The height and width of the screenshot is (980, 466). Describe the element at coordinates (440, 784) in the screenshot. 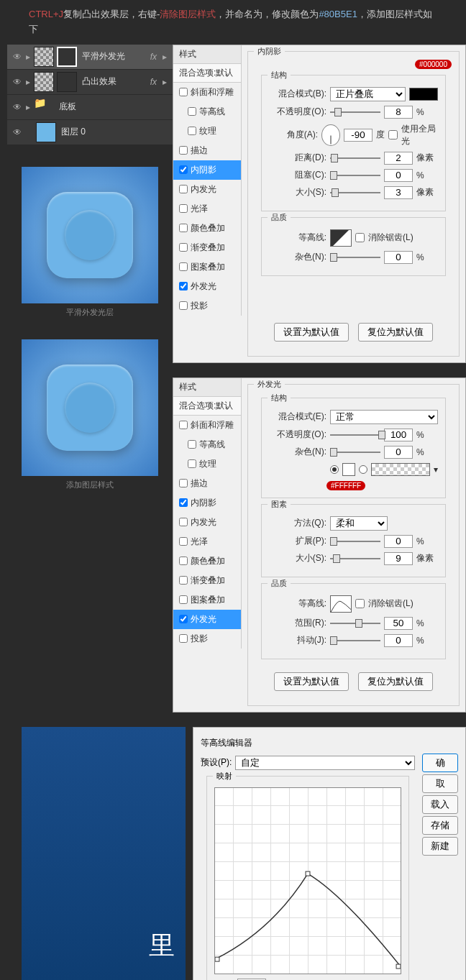

I see `cancel-button: 取` at that location.